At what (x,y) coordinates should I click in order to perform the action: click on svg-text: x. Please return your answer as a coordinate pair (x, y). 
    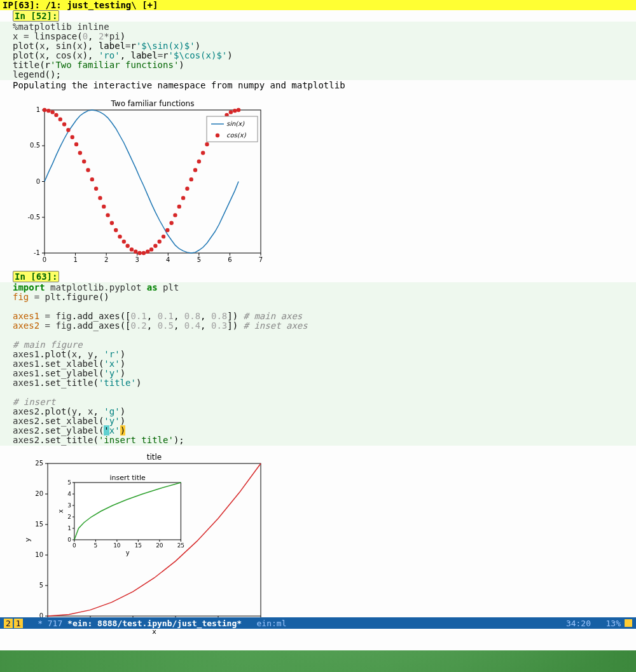
    Looking at the image, I should click on (61, 511).